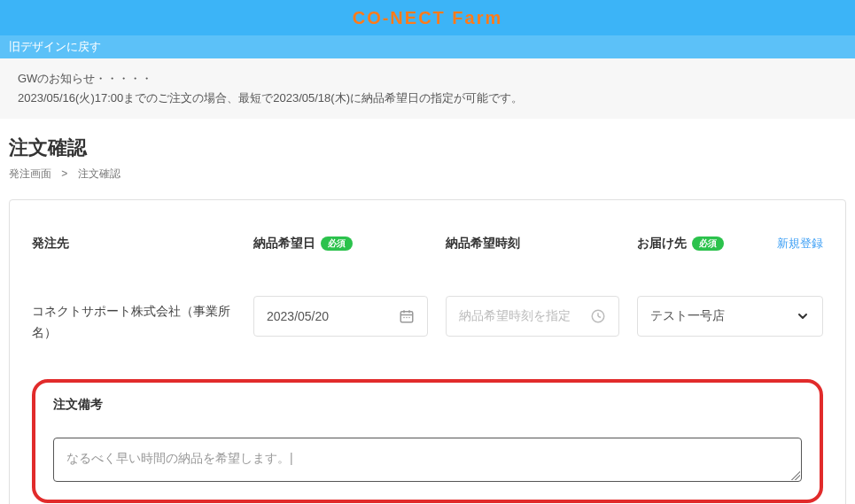 The width and height of the screenshot is (855, 504). Describe the element at coordinates (688, 316) in the screenshot. I see `ship-to-value: テスト一号店` at that location.